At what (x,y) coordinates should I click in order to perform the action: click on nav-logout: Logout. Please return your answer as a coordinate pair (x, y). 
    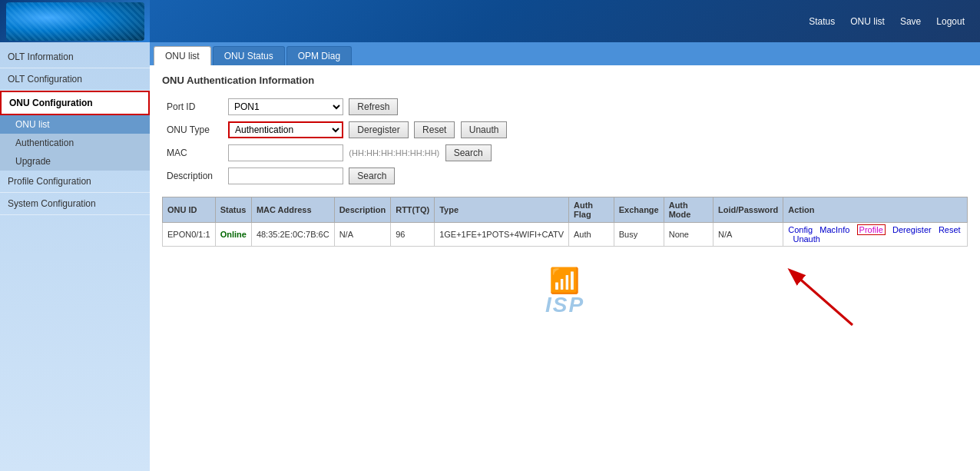
    Looking at the image, I should click on (951, 22).